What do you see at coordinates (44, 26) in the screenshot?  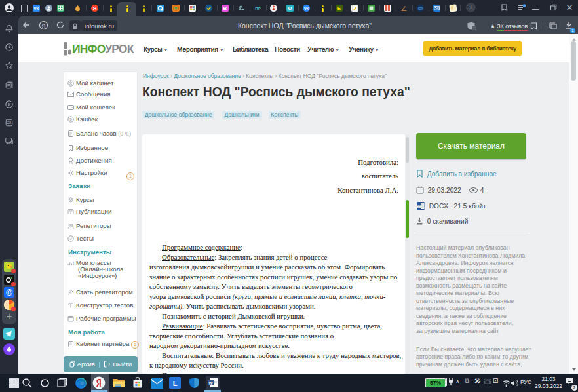 I see `svg-text: Я` at bounding box center [44, 26].